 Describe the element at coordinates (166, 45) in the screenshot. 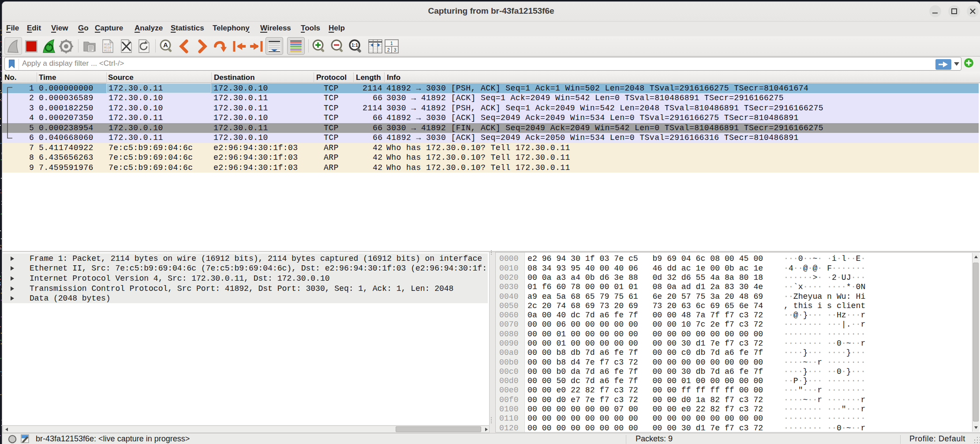

I see `svg-text: A` at that location.